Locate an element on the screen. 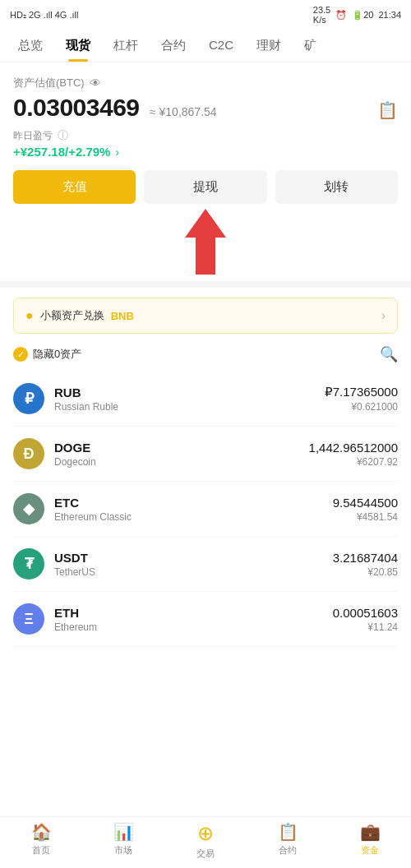 The height and width of the screenshot is (868, 411). report-icon: 📋 is located at coordinates (388, 110).